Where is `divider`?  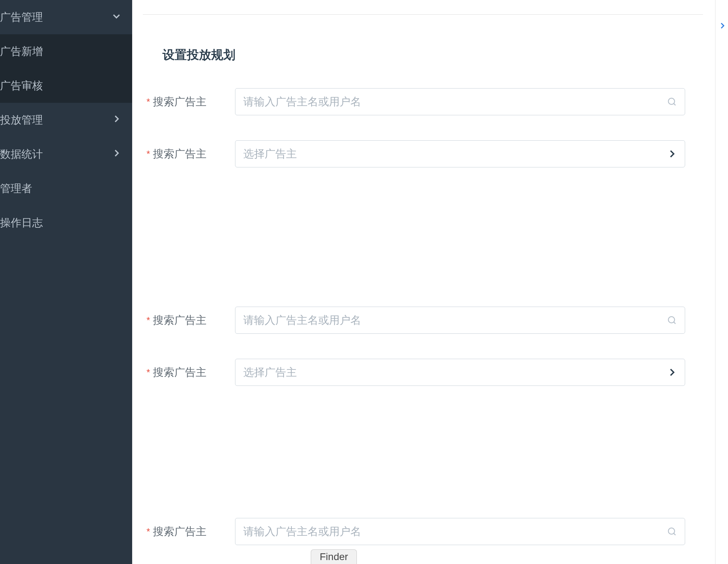
divider is located at coordinates (423, 14).